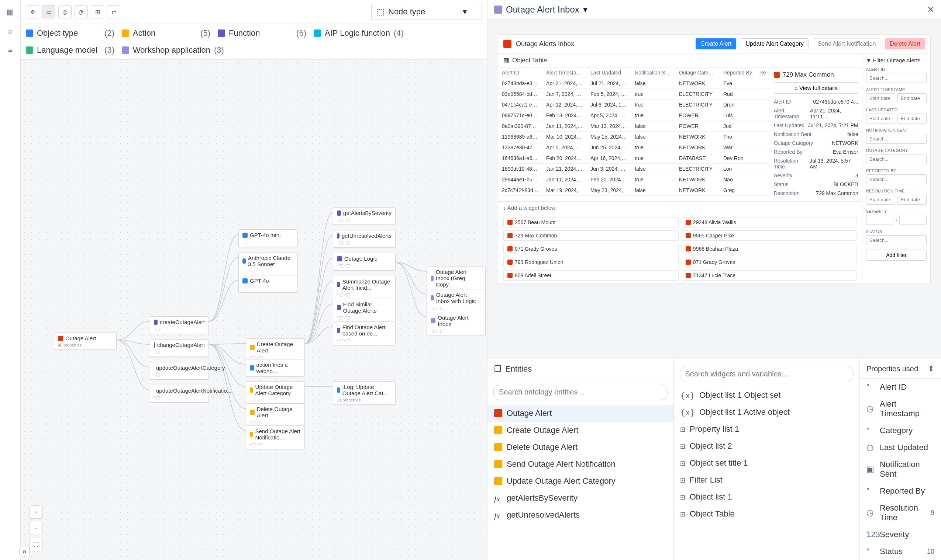 This screenshot has height=560, width=941. I want to click on zoom-fit-button: ⛶, so click(36, 545).